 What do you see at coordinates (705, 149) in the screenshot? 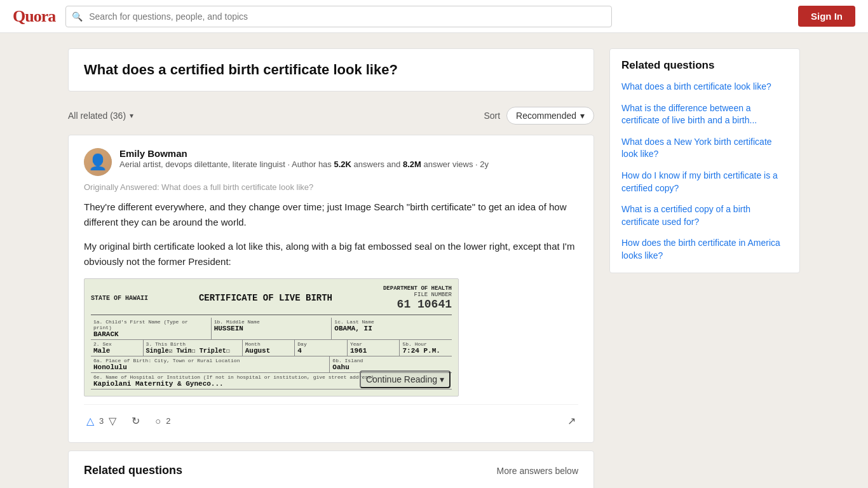
I see `sidebar-link-3: What does a New York birth certificate l…` at bounding box center [705, 149].